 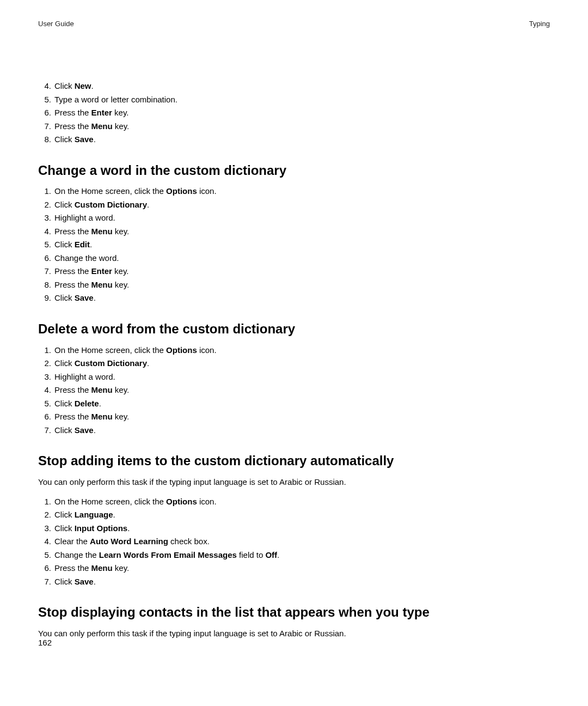 I want to click on step: Click New., so click(x=294, y=86).